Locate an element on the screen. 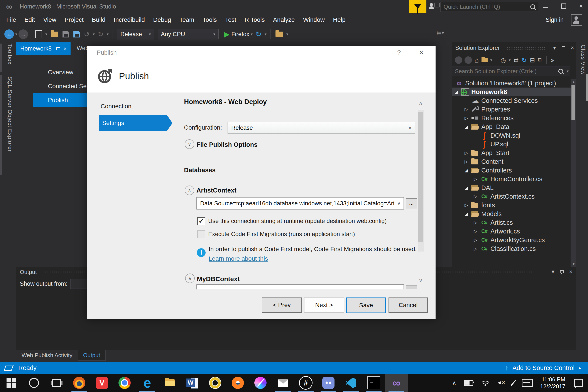 Image resolution: width=588 pixels, height=392 pixels. sidebar-tab-class-view: Class View is located at coordinates (583, 60).